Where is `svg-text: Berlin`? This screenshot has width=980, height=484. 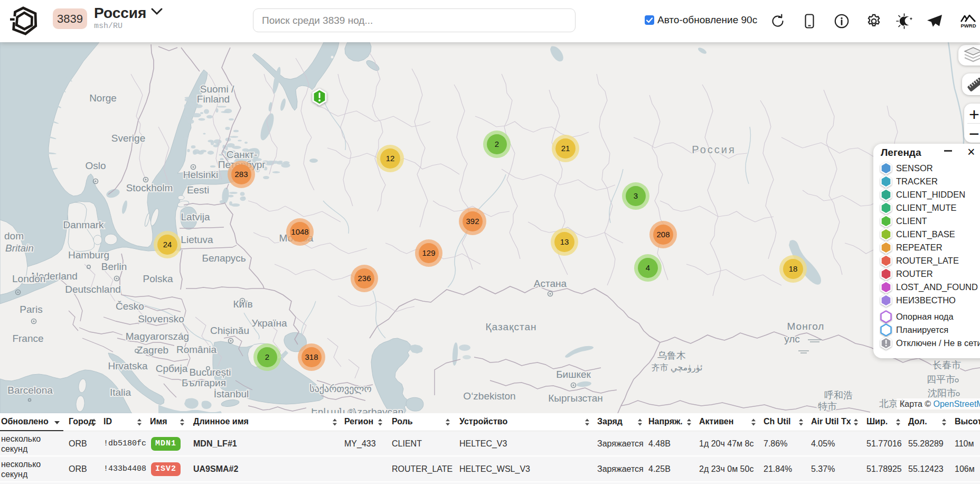
svg-text: Berlin is located at coordinates (114, 266).